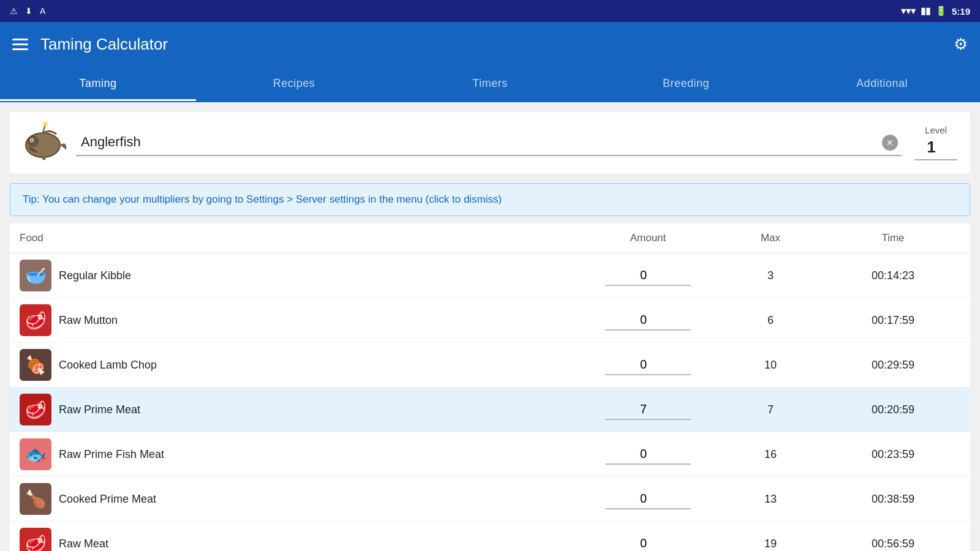 The image size is (980, 551). Describe the element at coordinates (893, 365) in the screenshot. I see `time-cell: 00:29:59` at that location.